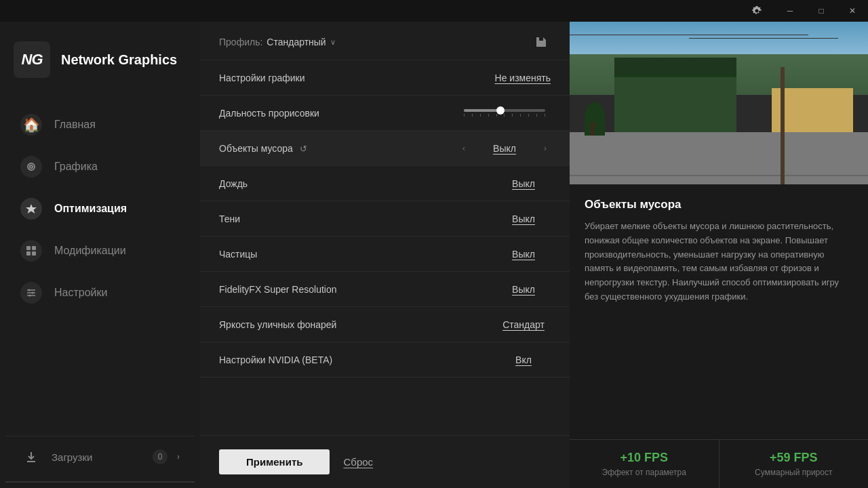 The width and height of the screenshot is (868, 488). I want to click on sidebar-item-settings: Настройки, so click(100, 293).